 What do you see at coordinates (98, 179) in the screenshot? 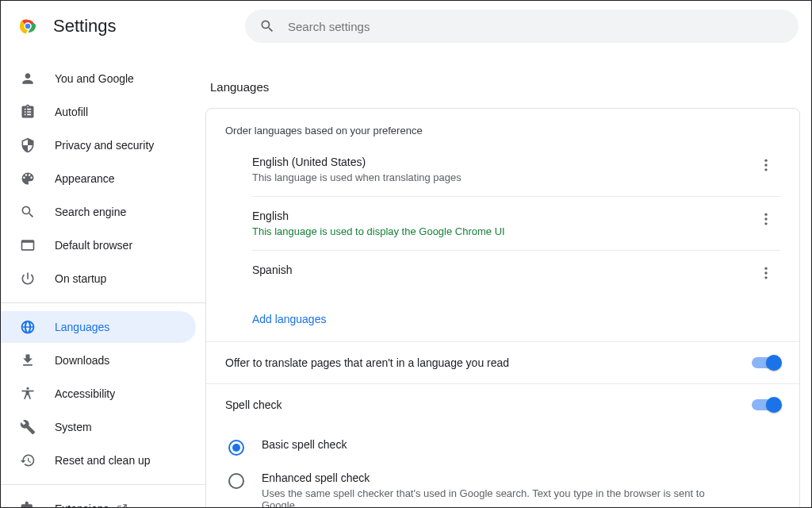
I see `sidebar-item-appearance: Appearance` at bounding box center [98, 179].